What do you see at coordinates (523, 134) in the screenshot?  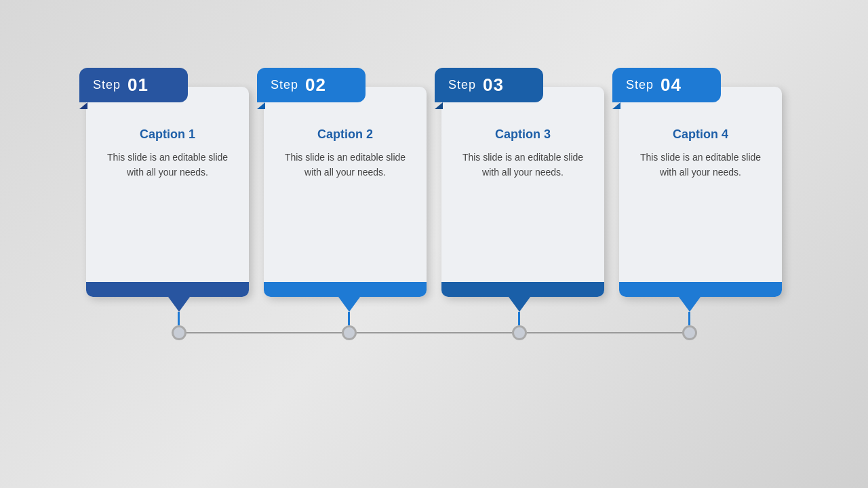 I see `caption-title-3: Caption 3` at bounding box center [523, 134].